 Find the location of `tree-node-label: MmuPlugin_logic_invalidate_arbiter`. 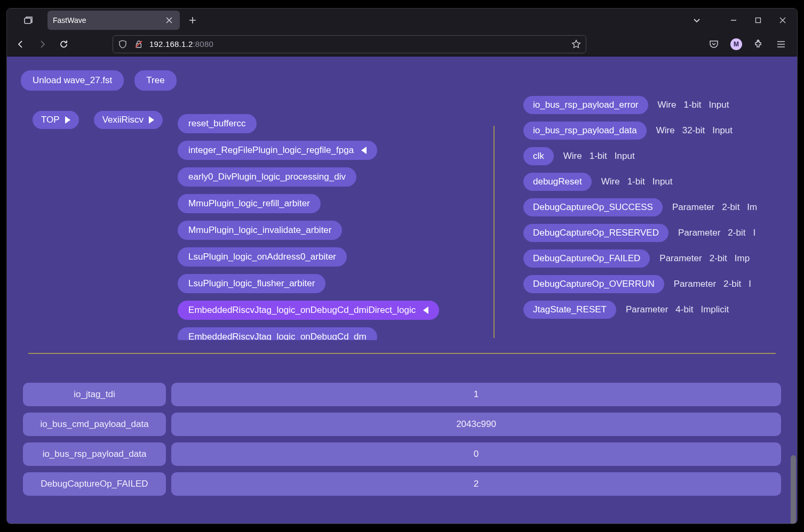

tree-node-label: MmuPlugin_logic_invalidate_arbiter is located at coordinates (260, 230).